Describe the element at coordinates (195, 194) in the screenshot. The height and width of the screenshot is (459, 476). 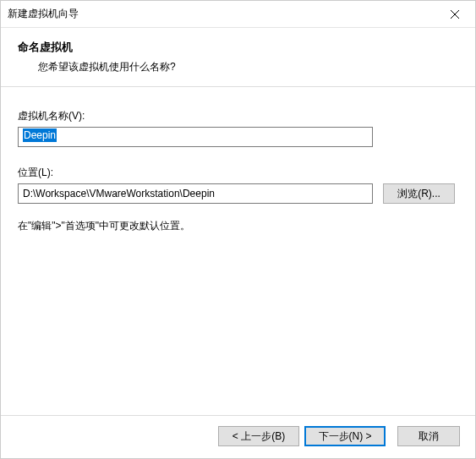
I see `location-input` at that location.